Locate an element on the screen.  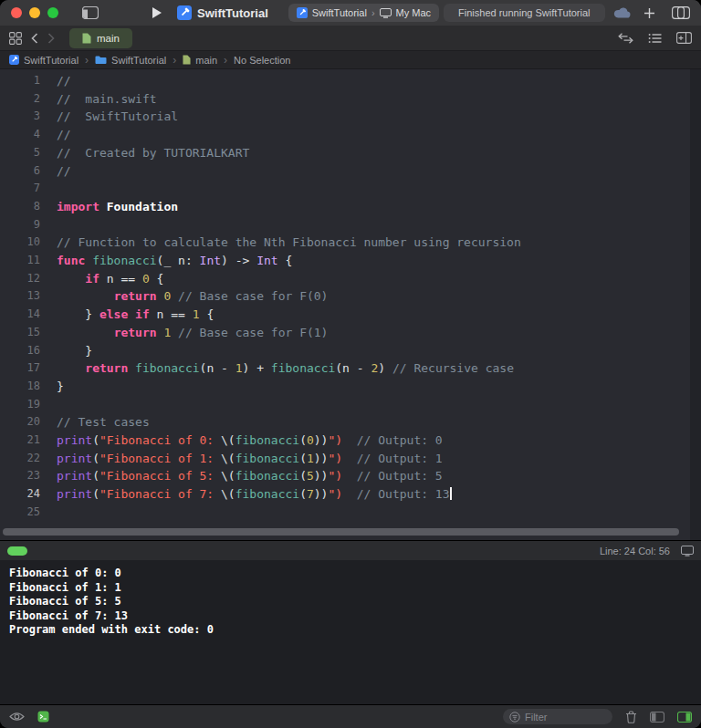
tab-overview-icon is located at coordinates (16, 38).